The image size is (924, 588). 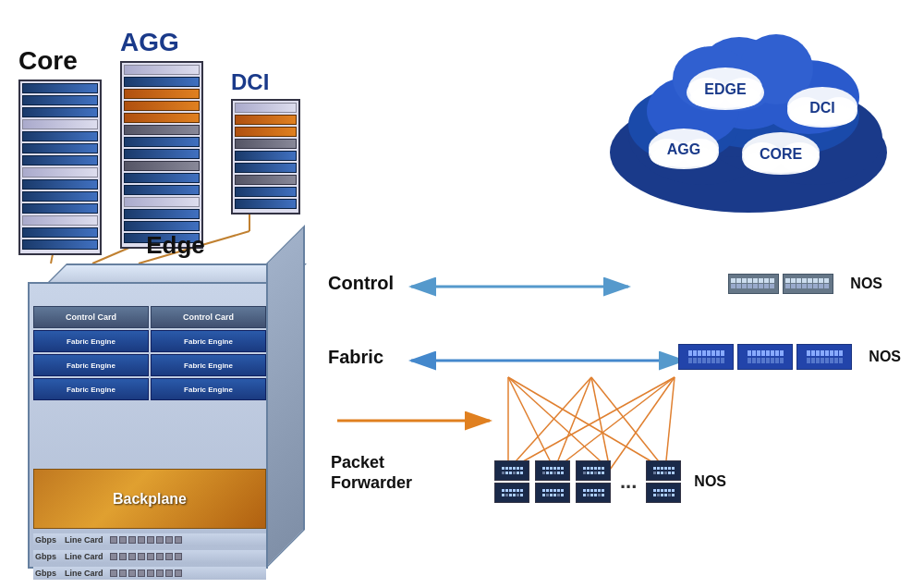 I want to click on line-card-label-1: Line Card, so click(x=85, y=540).